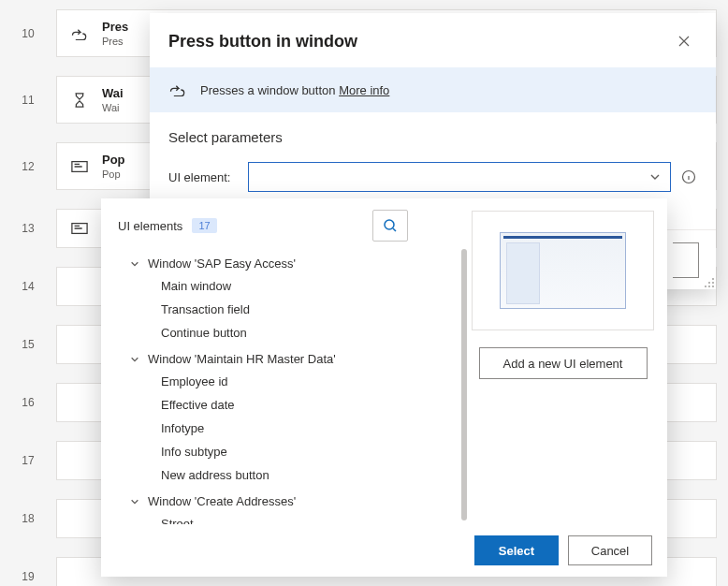 The height and width of the screenshot is (586, 728). I want to click on flow-step-number: 14, so click(28, 286).